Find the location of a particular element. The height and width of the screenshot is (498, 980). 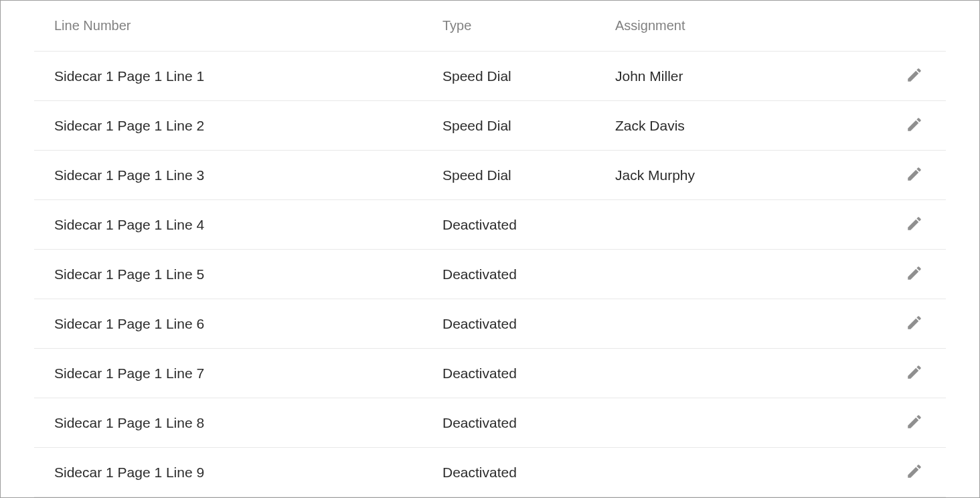

cell-assignment: John Miller is located at coordinates (757, 76).